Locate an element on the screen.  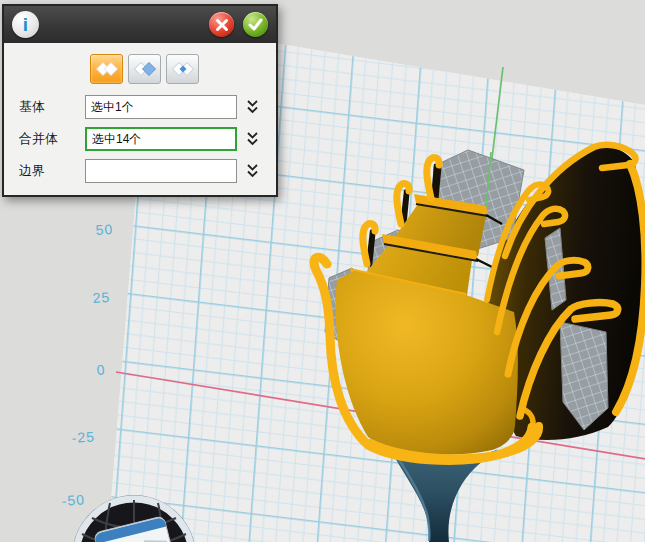
boundary-input is located at coordinates (161, 171).